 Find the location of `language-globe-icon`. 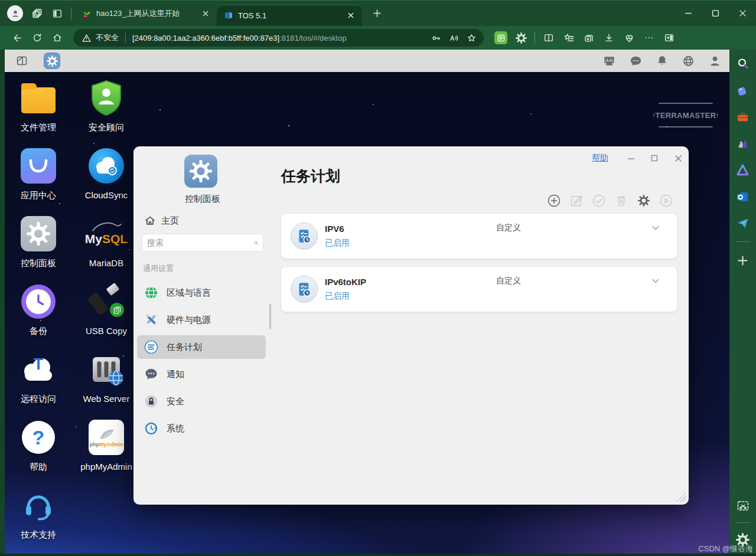

language-globe-icon is located at coordinates (689, 61).